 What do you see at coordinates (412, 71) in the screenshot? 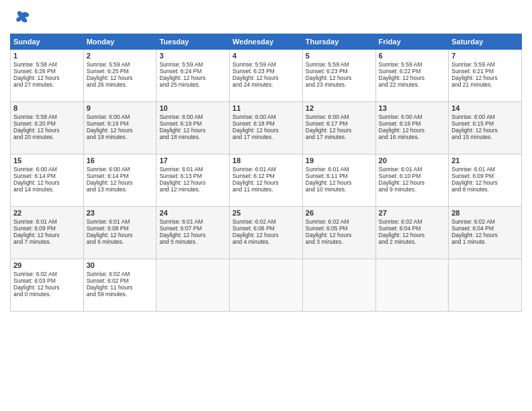
I see `day-info-line: Sunset: 6:22 PM` at bounding box center [412, 71].